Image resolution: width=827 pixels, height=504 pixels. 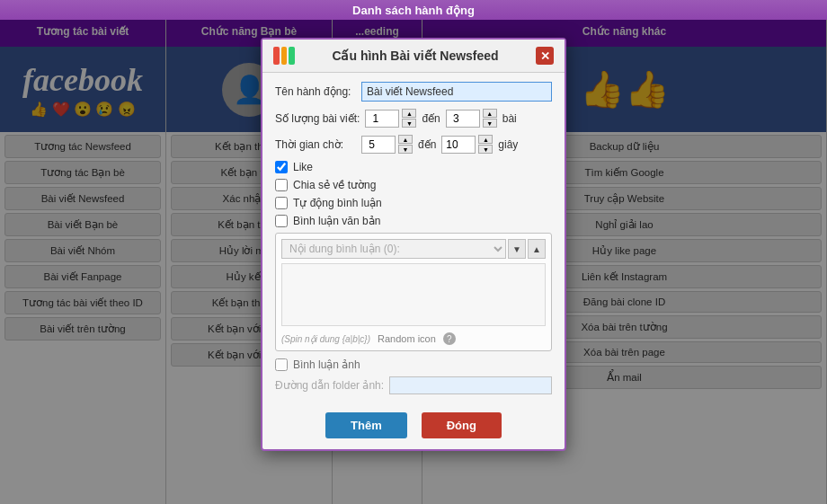 What do you see at coordinates (414, 292) in the screenshot?
I see `comment-section: Nội dung bình luận (0): ▼ ▲ (Spin nội du…` at bounding box center [414, 292].